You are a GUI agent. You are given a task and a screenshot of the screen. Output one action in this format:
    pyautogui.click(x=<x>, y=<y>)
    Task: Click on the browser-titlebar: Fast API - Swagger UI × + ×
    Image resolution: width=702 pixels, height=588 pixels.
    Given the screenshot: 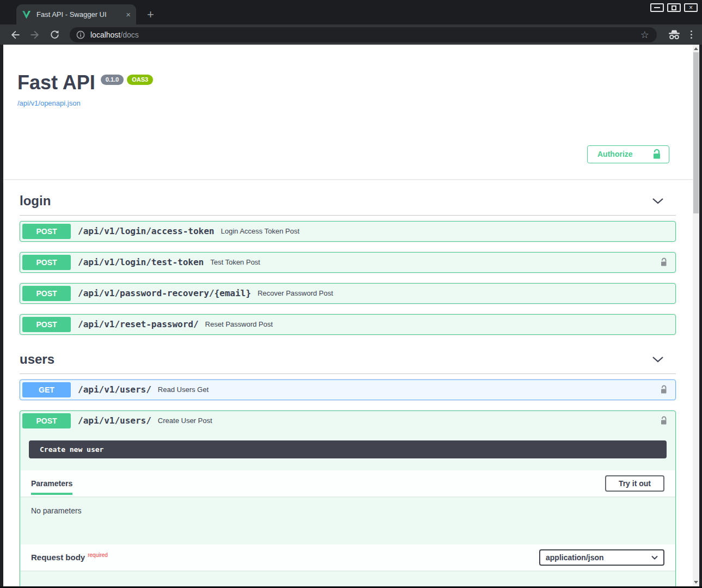 What is the action you would take?
    pyautogui.click(x=351, y=12)
    